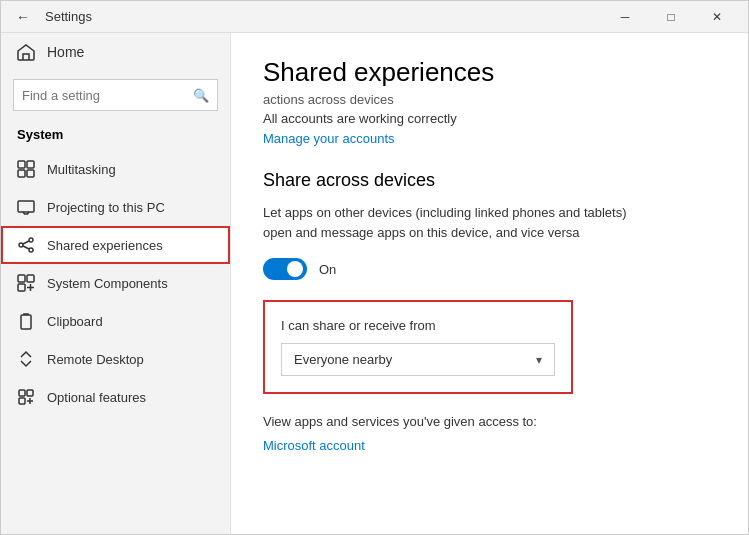 This screenshot has height=535, width=749. I want to click on sidebar-item-home: Home, so click(116, 52).